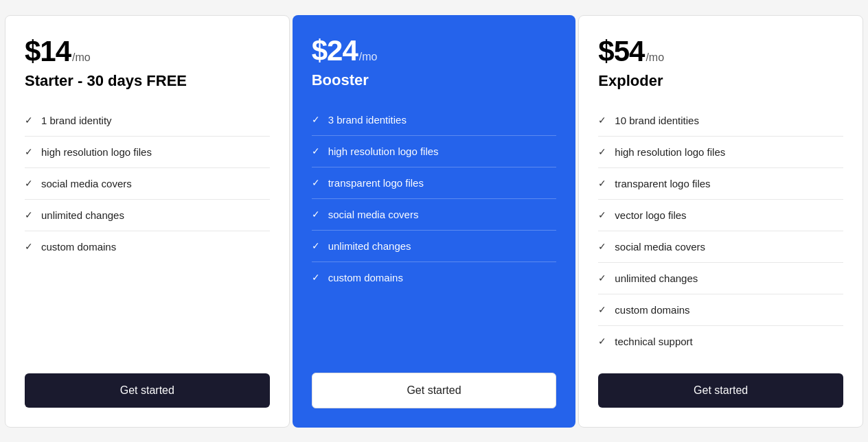 The height and width of the screenshot is (442, 868). What do you see at coordinates (434, 51) in the screenshot?
I see `price-row: $24/mo` at bounding box center [434, 51].